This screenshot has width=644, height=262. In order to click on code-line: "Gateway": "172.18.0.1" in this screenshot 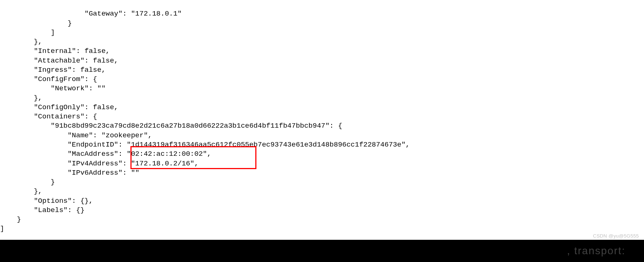, I will do `click(91, 14)`.